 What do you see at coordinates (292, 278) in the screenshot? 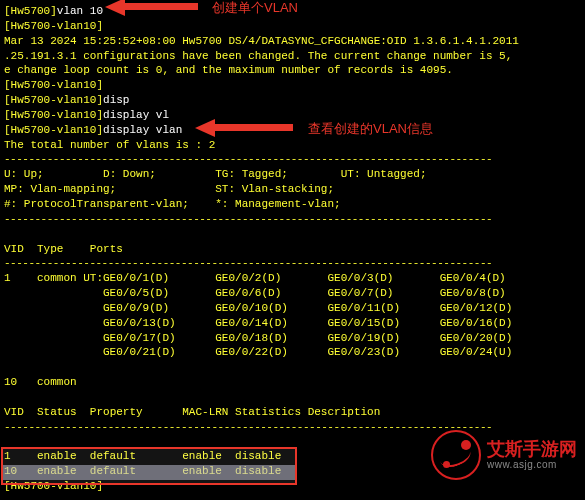
I see `table-row: 1 common UT:GE0/0/1(D) GE0/0/2(D) GE0/0/…` at bounding box center [292, 278].